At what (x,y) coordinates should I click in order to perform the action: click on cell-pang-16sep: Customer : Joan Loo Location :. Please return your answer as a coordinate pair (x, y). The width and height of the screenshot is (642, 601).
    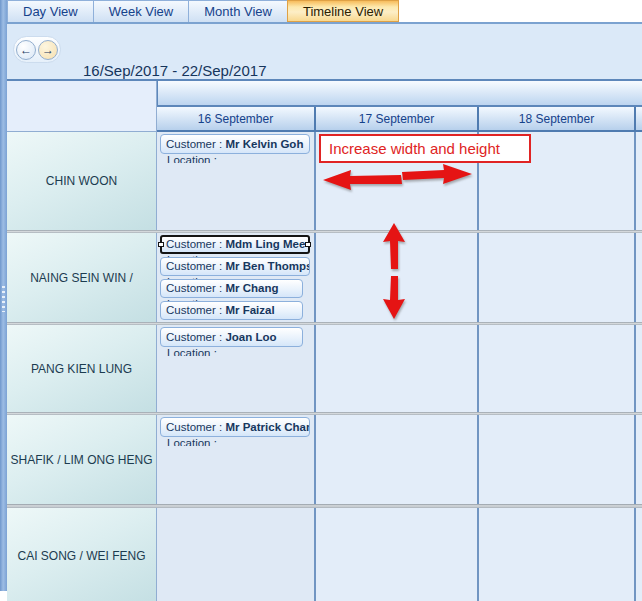
    Looking at the image, I should click on (236, 368).